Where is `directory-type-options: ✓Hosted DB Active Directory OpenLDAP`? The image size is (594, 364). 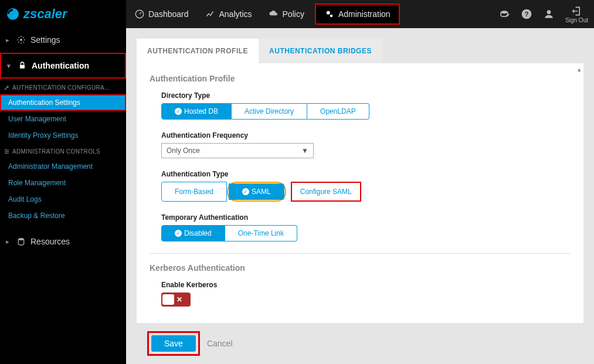
directory-type-options: ✓Hosted DB Active Directory OpenLDAP is located at coordinates (366, 111).